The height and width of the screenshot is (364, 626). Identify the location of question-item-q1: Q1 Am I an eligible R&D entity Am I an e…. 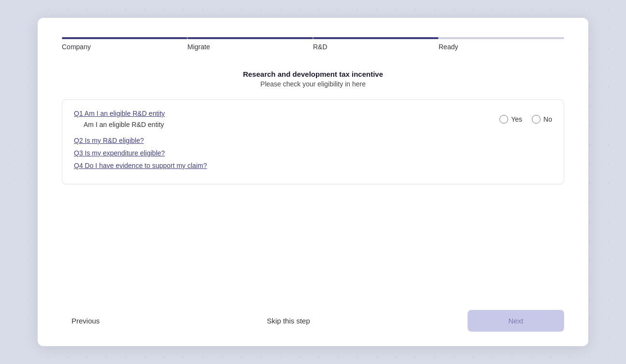
(313, 119).